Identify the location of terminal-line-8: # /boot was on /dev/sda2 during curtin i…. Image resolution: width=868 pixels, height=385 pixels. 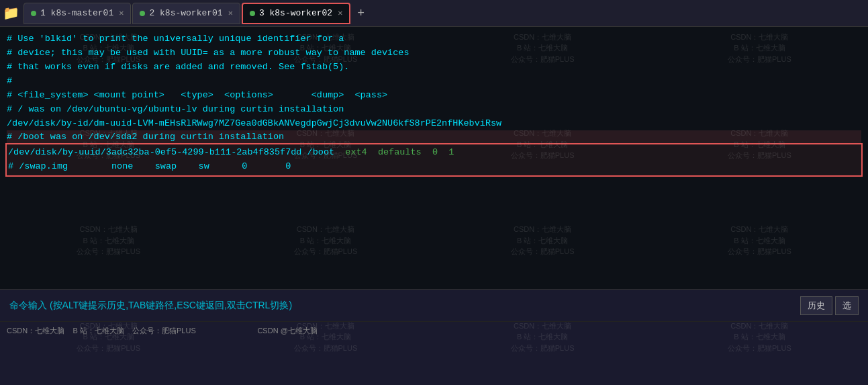
(434, 137).